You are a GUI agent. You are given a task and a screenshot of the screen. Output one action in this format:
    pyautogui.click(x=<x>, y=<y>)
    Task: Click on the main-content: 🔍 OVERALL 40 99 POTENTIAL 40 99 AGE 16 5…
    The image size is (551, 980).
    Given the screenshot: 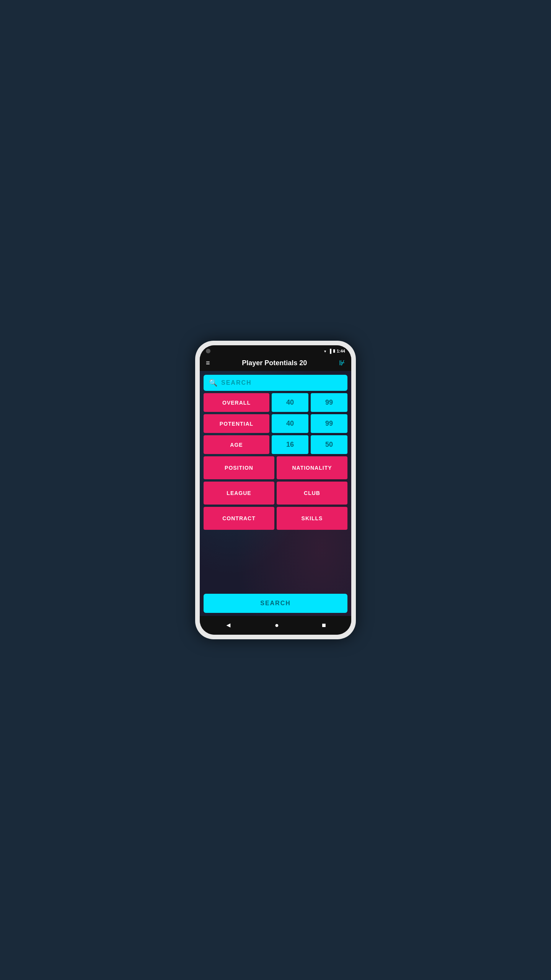 What is the action you would take?
    pyautogui.click(x=276, y=481)
    